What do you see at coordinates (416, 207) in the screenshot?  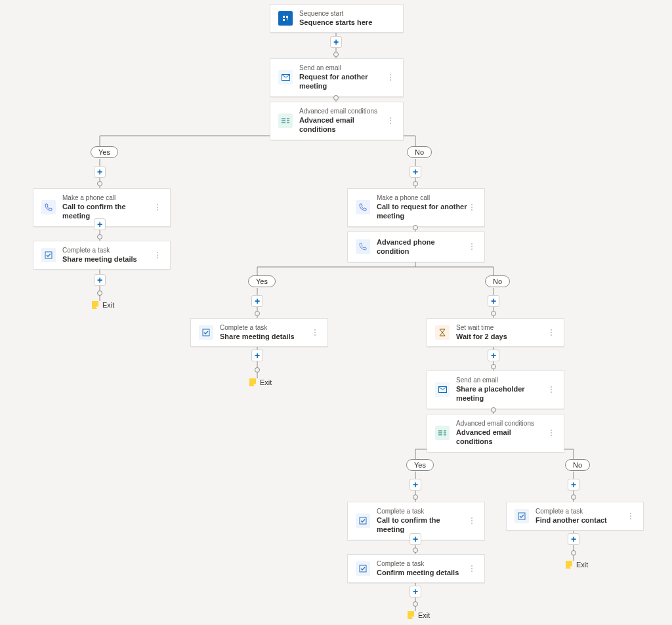 I see `phone-call-node: Make a phone call Call to request for an…` at bounding box center [416, 207].